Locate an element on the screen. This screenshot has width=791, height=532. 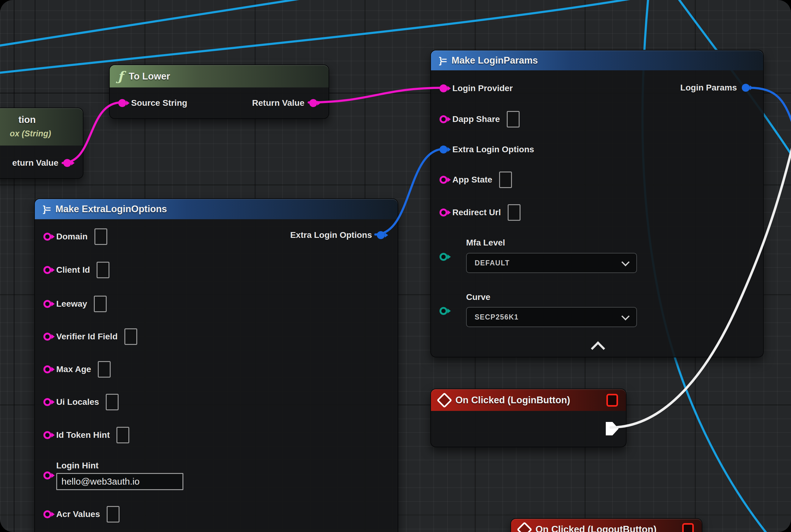
verifier-id-field-value-box is located at coordinates (131, 337).